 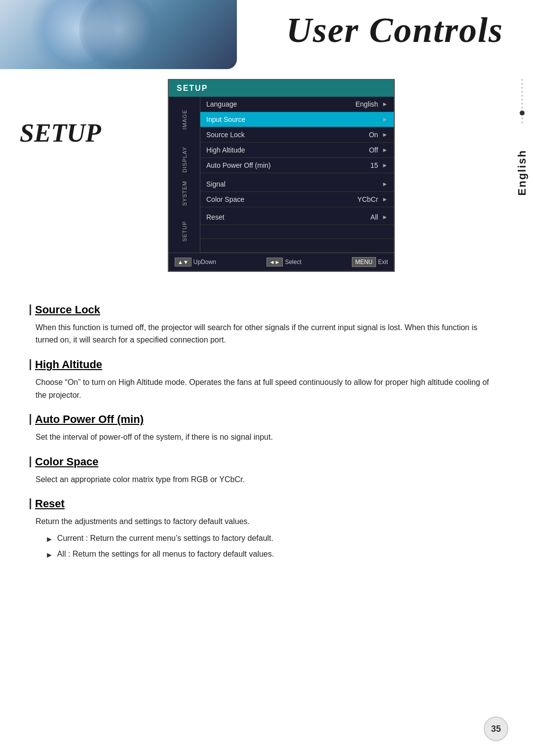 I want to click on sidebar-label-system: SYSTEM, so click(x=185, y=193).